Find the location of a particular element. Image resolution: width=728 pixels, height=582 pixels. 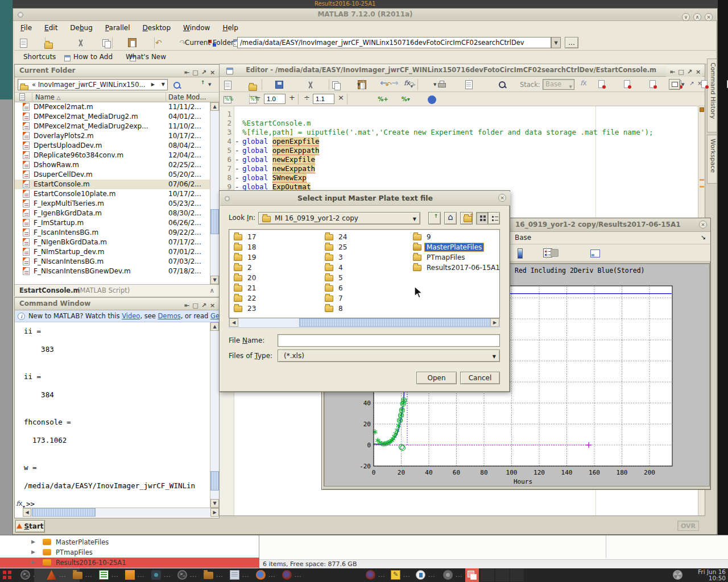

minimize-button: ∨ is located at coordinates (686, 17).